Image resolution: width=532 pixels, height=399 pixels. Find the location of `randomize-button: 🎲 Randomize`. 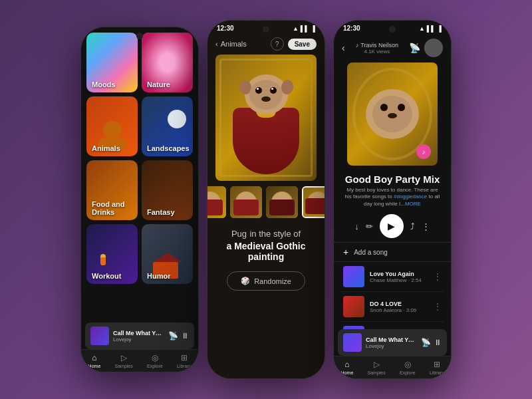

randomize-button: 🎲 Randomize is located at coordinates (266, 281).